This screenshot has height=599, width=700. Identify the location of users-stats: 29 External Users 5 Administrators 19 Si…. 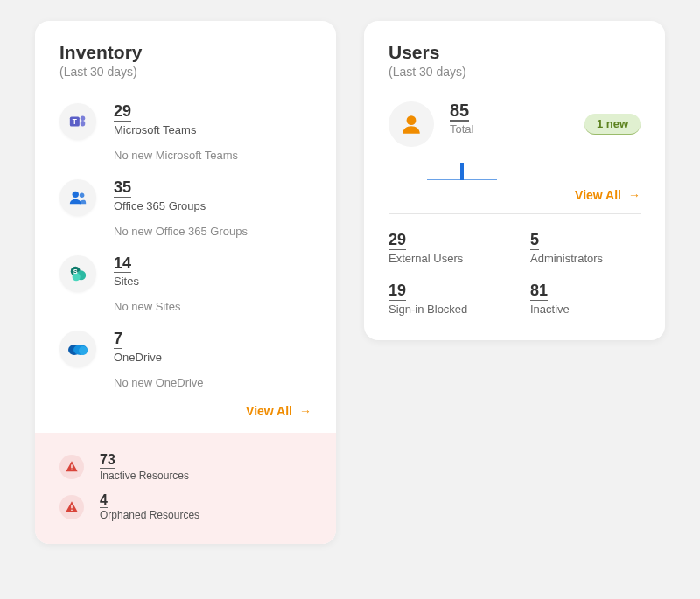
(514, 277).